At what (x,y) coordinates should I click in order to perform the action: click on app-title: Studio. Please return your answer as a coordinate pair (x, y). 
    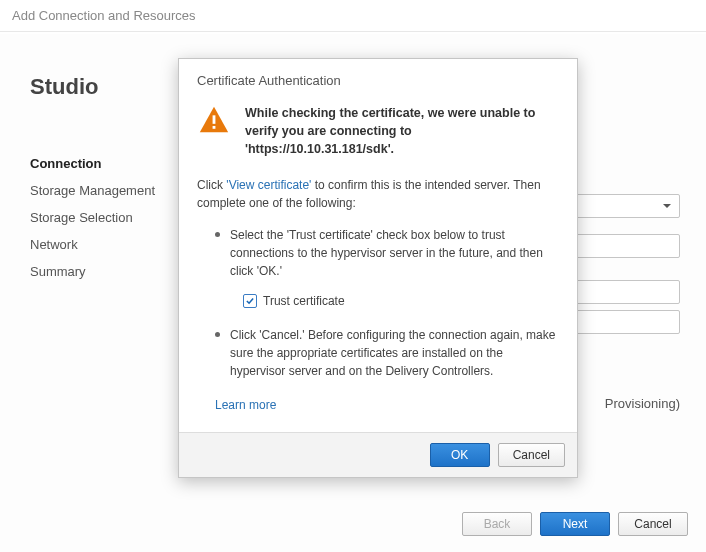
    Looking at the image, I should click on (105, 87).